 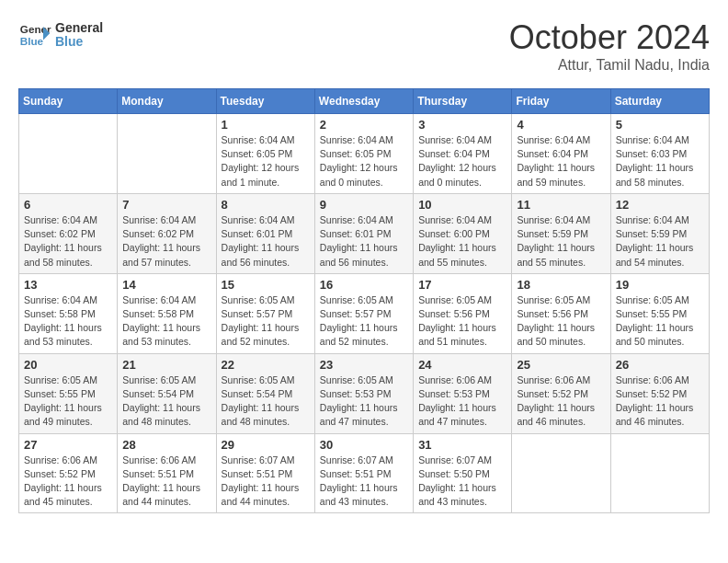 What do you see at coordinates (364, 241) in the screenshot?
I see `day-info: Sunrise: 6:04 AM Sunset: 6:01 PM Dayligh…` at bounding box center [364, 241].